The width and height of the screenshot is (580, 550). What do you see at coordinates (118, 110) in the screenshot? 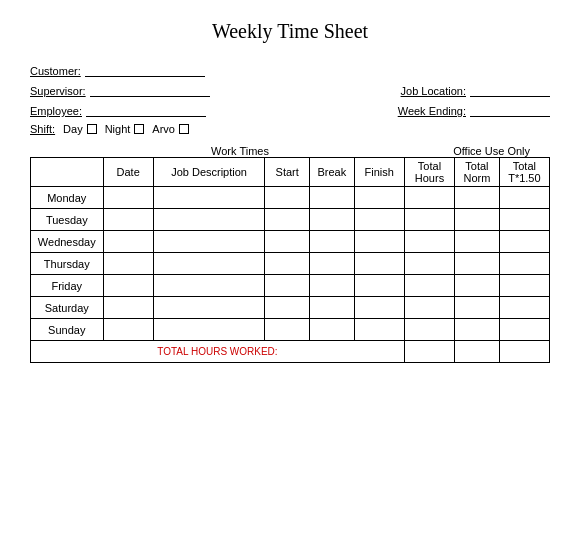
I see `employee-field: Employee:` at bounding box center [118, 110].